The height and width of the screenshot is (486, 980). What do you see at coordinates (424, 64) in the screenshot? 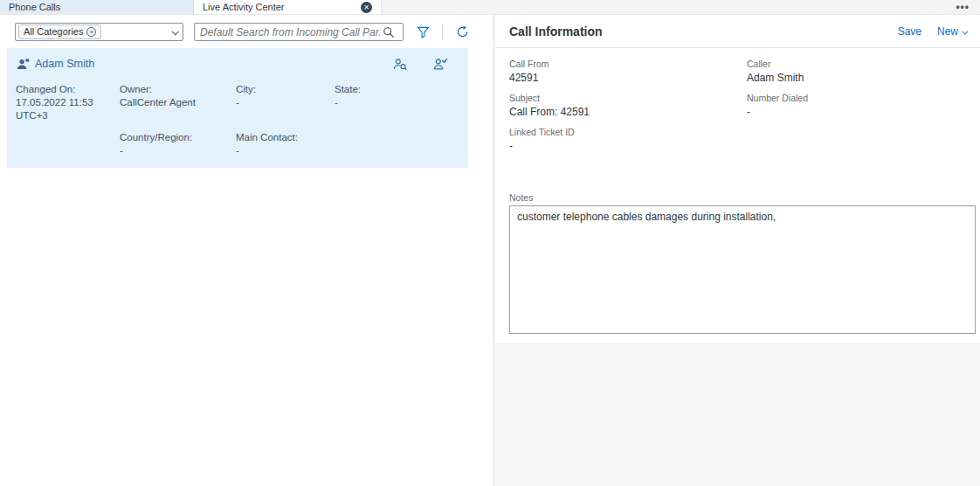
I see `customer-card-actions` at bounding box center [424, 64].